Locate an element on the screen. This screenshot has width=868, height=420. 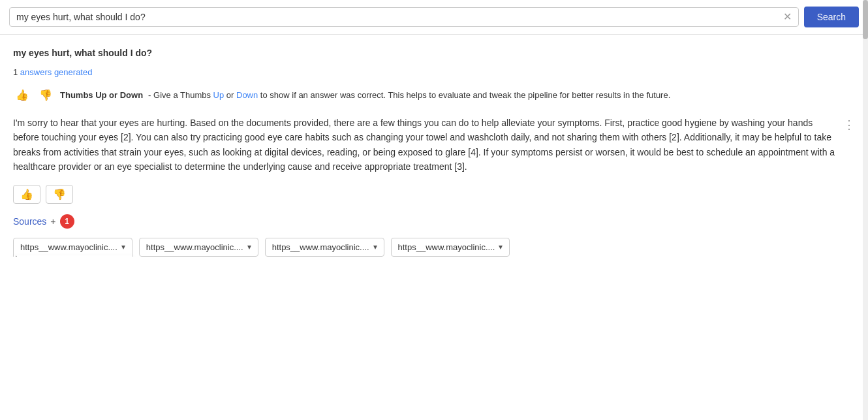
answers-label: answers generated is located at coordinates (56, 72).